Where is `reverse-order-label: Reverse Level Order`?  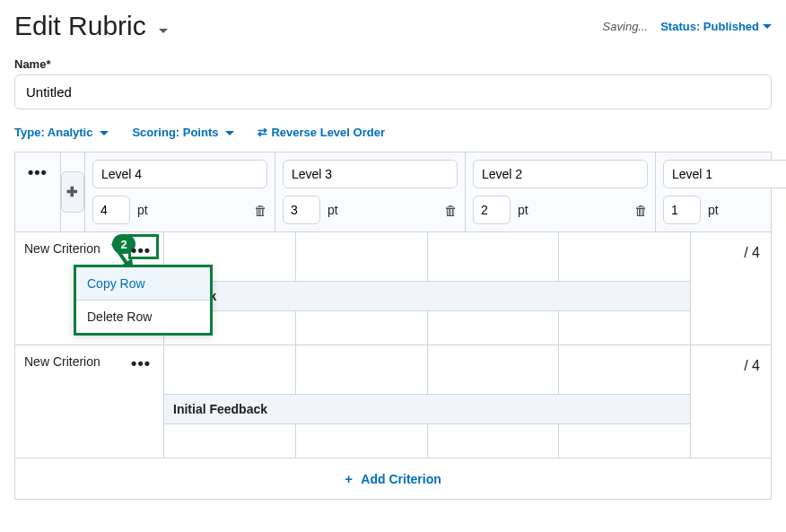 reverse-order-label: Reverse Level Order is located at coordinates (328, 133).